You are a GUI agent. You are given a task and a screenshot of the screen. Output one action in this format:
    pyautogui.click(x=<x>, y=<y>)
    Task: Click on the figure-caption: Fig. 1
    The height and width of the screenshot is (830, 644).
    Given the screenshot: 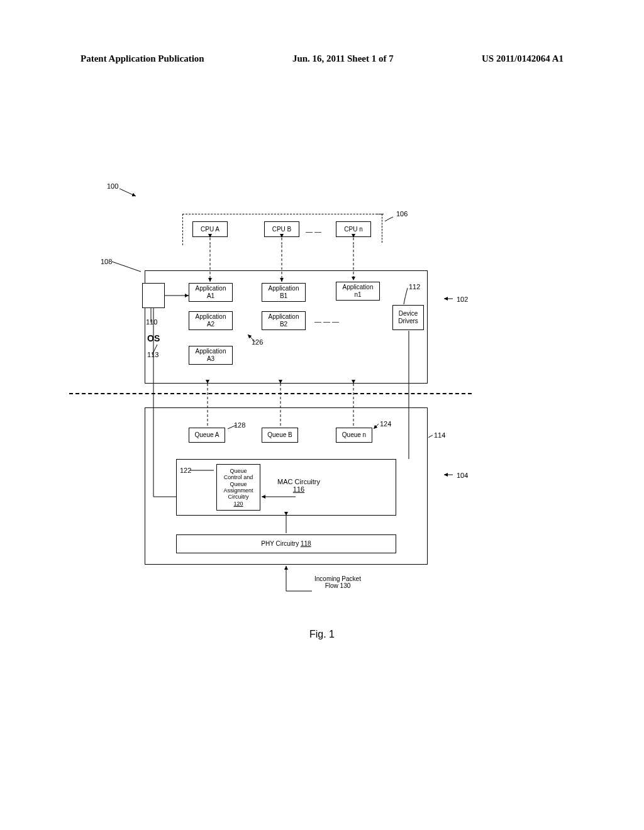 What is the action you would take?
    pyautogui.click(x=322, y=634)
    